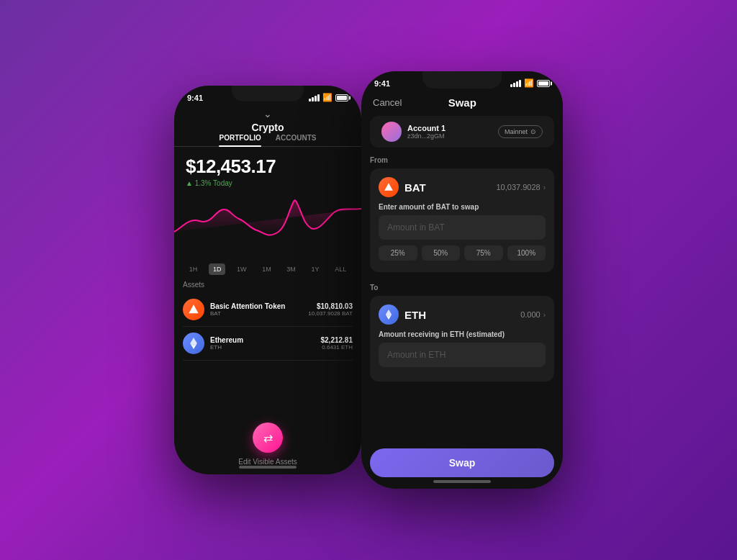 The width and height of the screenshot is (737, 560). What do you see at coordinates (529, 83) in the screenshot?
I see `wifi-icon-right: 📶` at bounding box center [529, 83].